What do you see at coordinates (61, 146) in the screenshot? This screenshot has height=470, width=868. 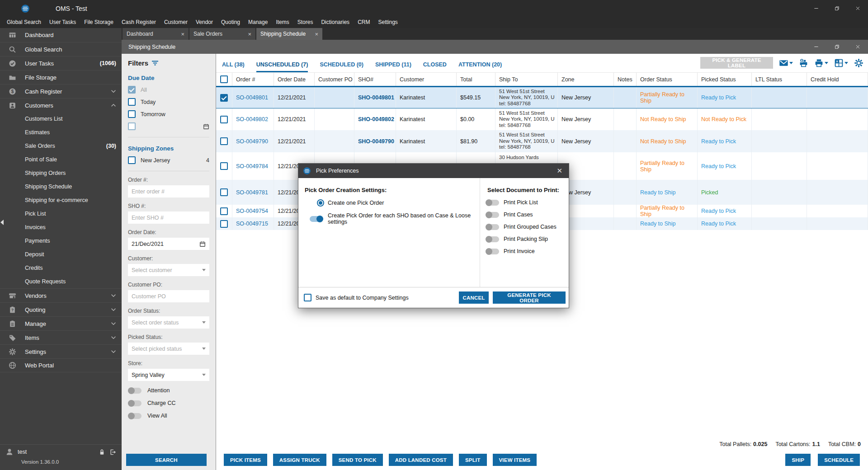 I see `sidebar-subitem-sale-orders: Sale Orders(30)` at bounding box center [61, 146].